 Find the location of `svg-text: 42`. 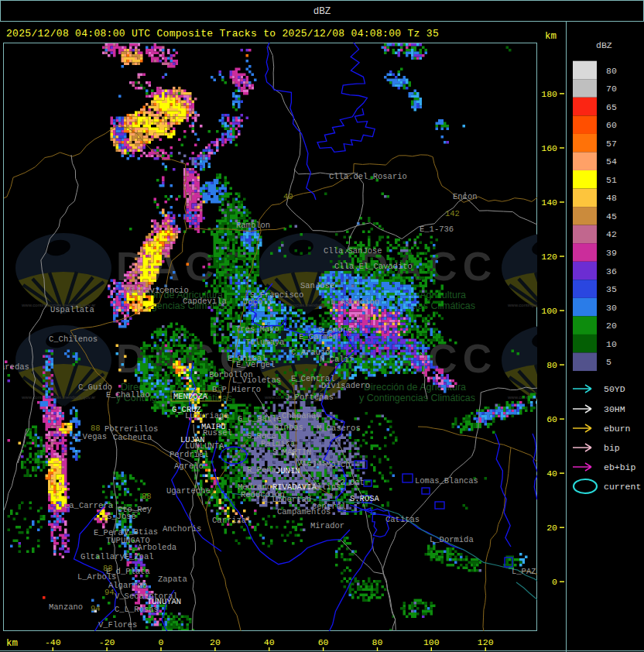

svg-text: 42 is located at coordinates (611, 234).